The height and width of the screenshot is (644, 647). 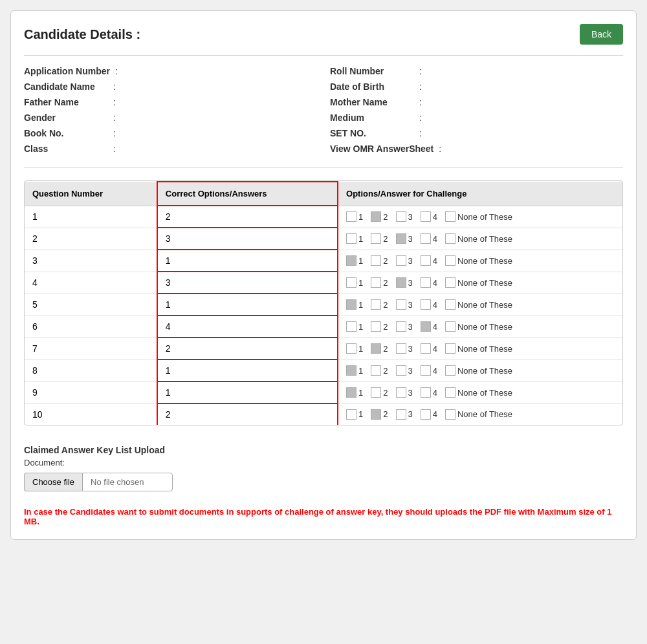 What do you see at coordinates (91, 349) in the screenshot?
I see `question-number-cell: 7` at bounding box center [91, 349].